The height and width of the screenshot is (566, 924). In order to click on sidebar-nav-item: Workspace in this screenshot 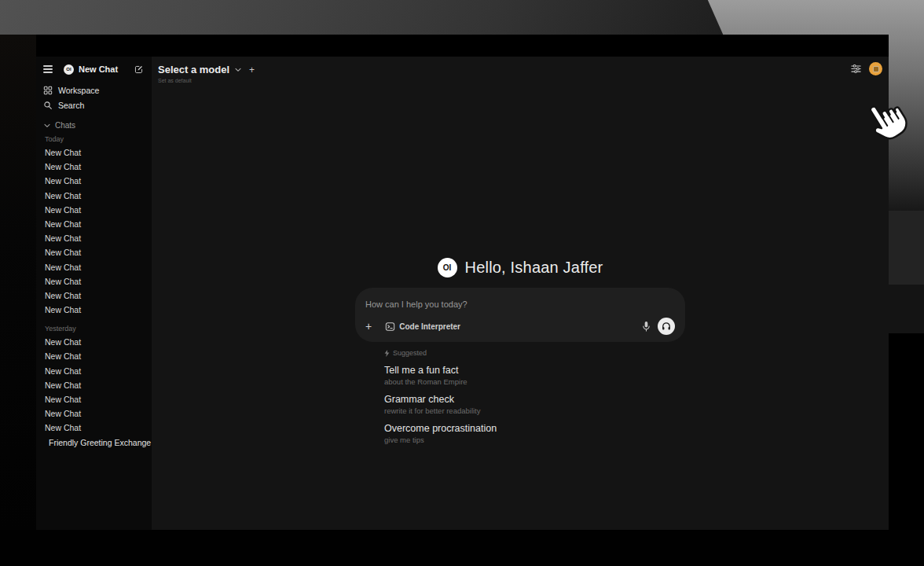, I will do `click(94, 90)`.